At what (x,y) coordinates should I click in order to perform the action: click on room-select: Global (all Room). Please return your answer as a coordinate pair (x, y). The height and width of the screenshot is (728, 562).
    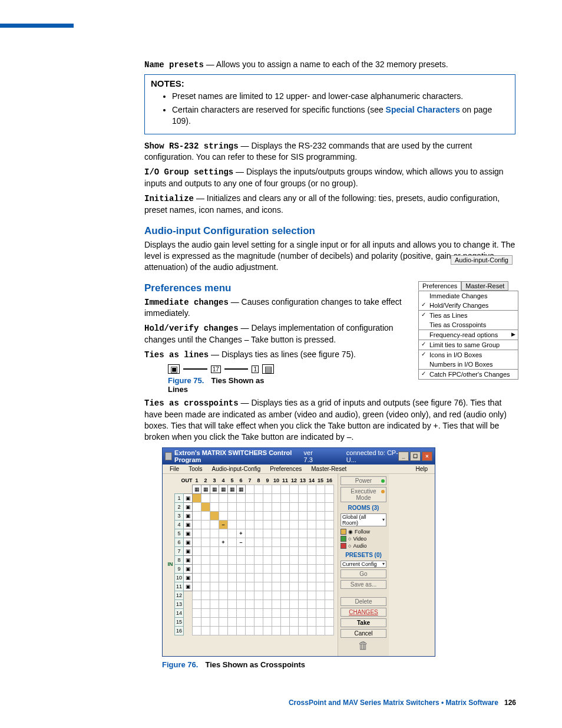
    Looking at the image, I should click on (363, 520).